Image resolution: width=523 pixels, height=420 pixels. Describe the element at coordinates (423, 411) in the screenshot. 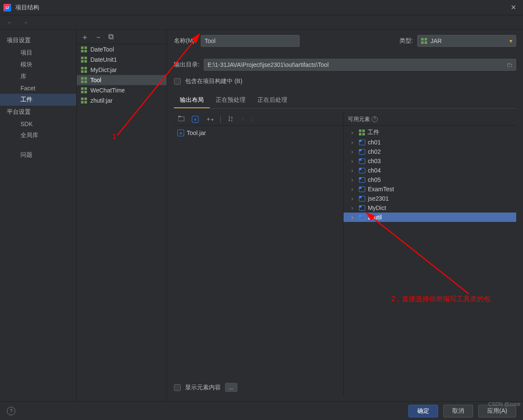

I see `ok-button: 确定` at that location.